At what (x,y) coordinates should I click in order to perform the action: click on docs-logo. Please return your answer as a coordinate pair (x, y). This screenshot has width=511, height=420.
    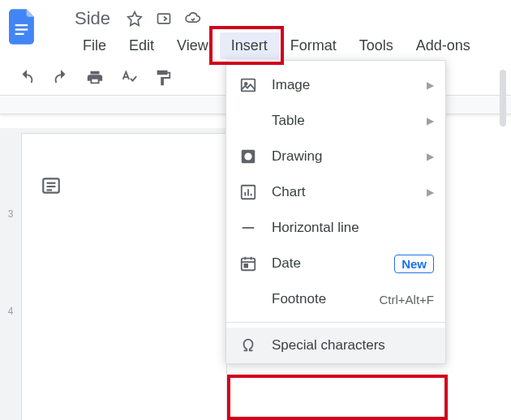
    Looking at the image, I should click on (23, 27).